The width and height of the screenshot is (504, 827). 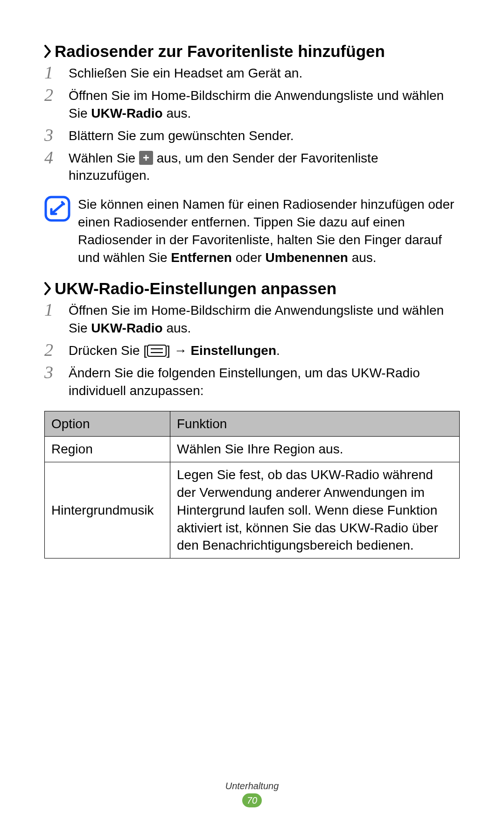 What do you see at coordinates (269, 231) in the screenshot?
I see `note-text: Sie können einen Namen für einen Radiose…` at bounding box center [269, 231].